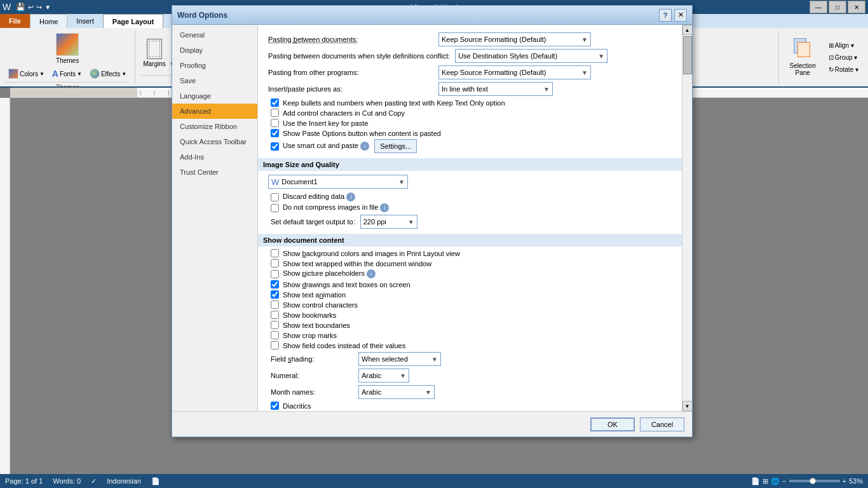  What do you see at coordinates (470, 72) in the screenshot?
I see `paste-from-programs-row: Pasting from other programs: Keep Source…` at bounding box center [470, 72].